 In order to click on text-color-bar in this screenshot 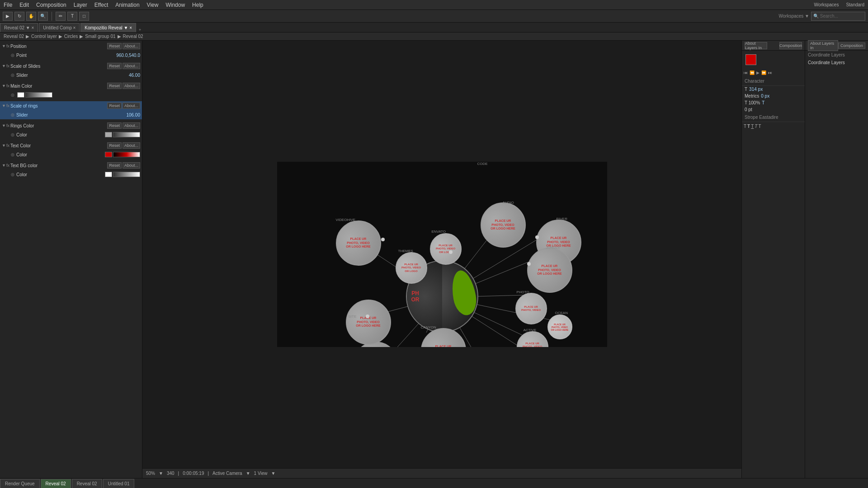, I will do `click(127, 155)`.